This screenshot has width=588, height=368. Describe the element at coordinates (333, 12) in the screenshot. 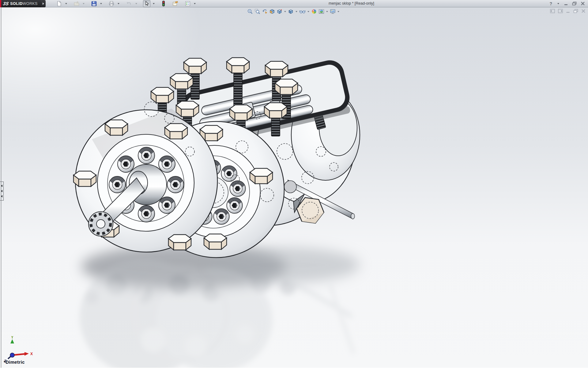

I see `view-settings-button` at that location.